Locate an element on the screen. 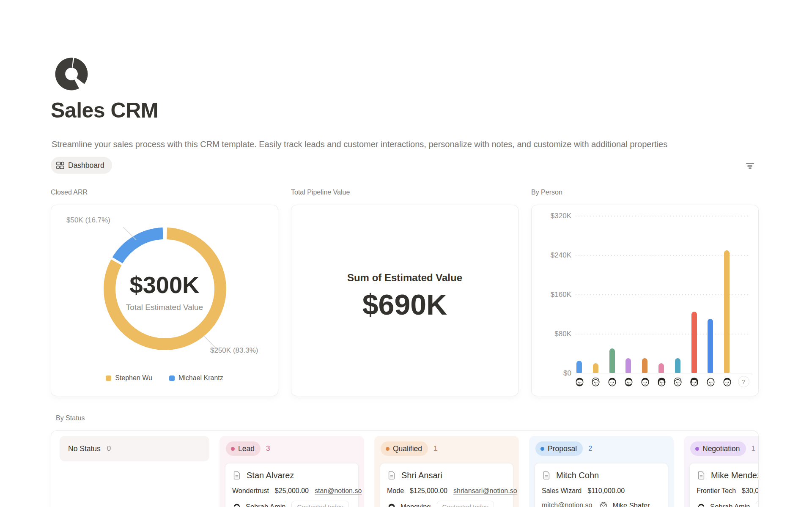  closed-arr-label: Closed ARR is located at coordinates (165, 192).